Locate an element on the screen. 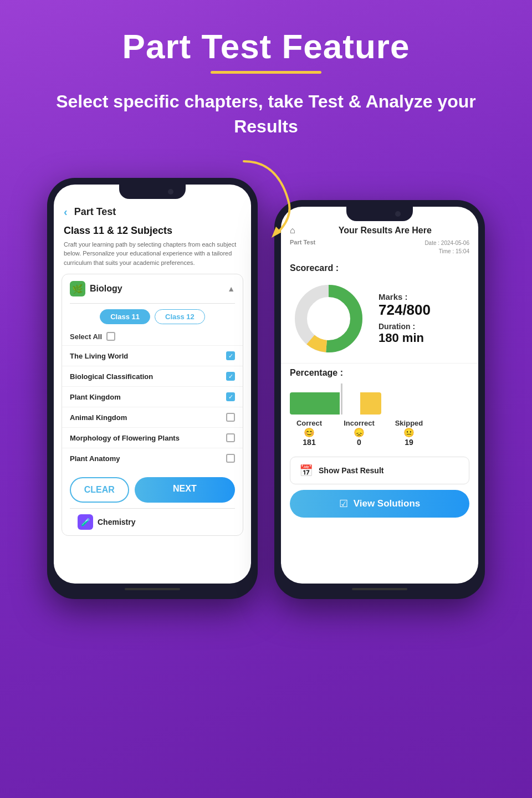 This screenshot has height=798, width=532. next-button: NEXT is located at coordinates (185, 490).